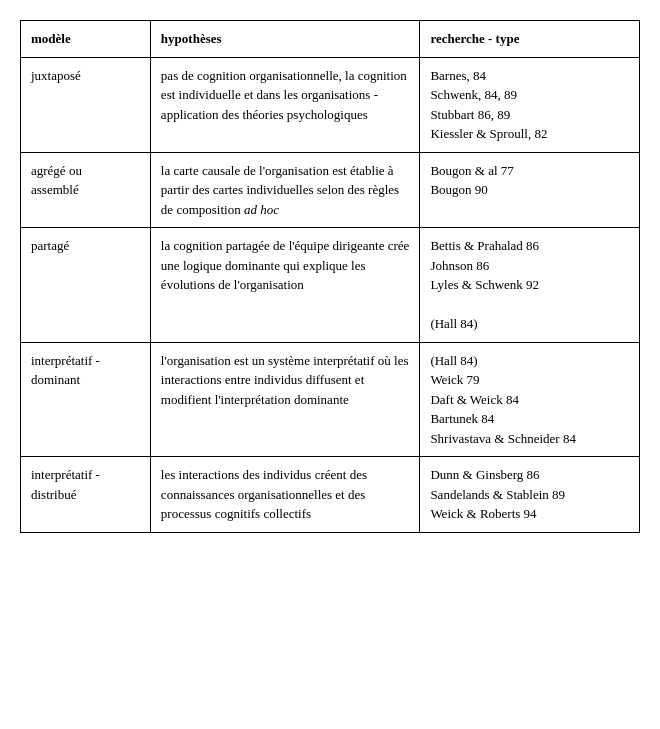  I want to click on recherche-cell: (Hall 84) Weick 79 Daft & Weick 84 Bartu…, so click(530, 400).